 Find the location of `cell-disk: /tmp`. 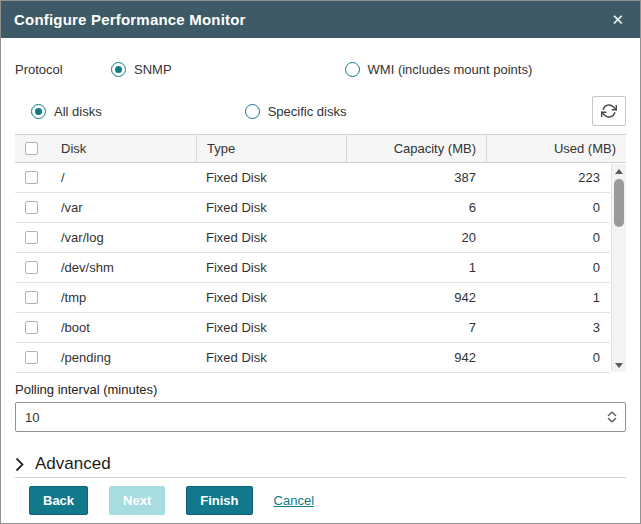

cell-disk: /tmp is located at coordinates (124, 298).